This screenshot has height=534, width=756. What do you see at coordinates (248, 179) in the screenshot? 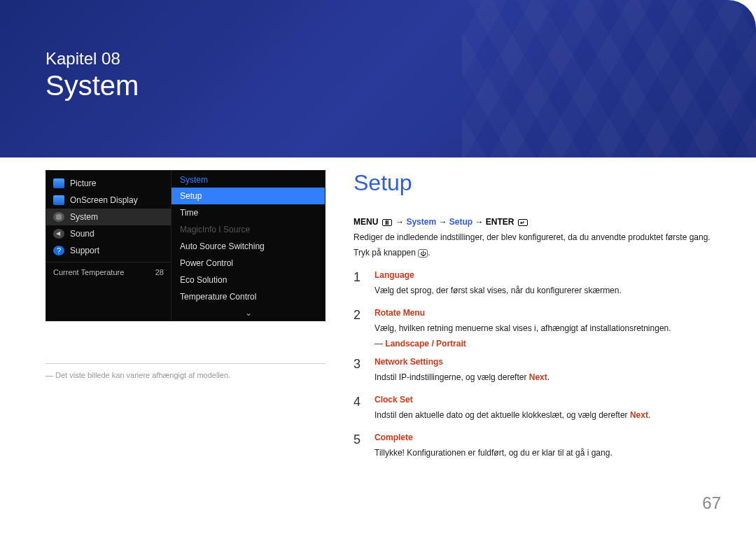
I see `osd-panel-title: System` at bounding box center [248, 179].